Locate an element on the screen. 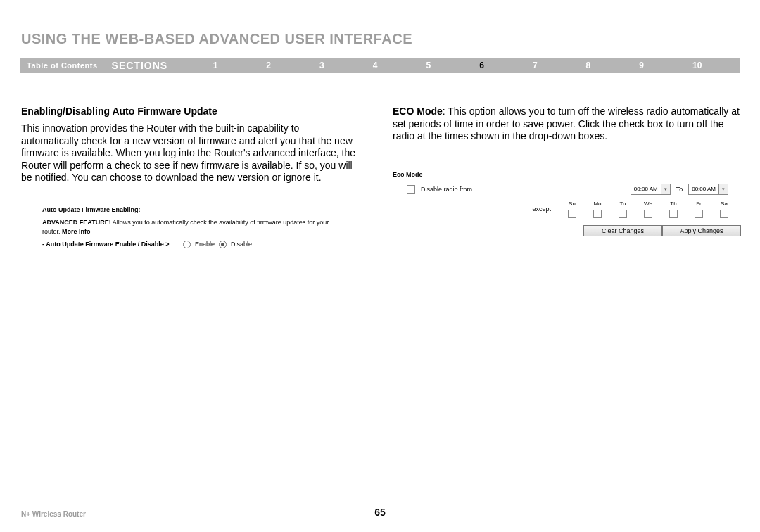 The image size is (760, 532). day-checkbox-tu is located at coordinates (623, 214).